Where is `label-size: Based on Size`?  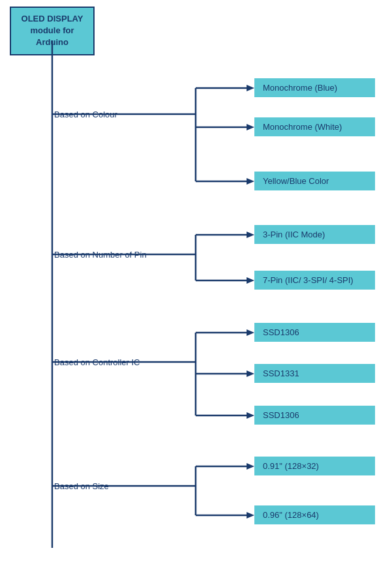
label-size: Based on Size is located at coordinates (82, 487).